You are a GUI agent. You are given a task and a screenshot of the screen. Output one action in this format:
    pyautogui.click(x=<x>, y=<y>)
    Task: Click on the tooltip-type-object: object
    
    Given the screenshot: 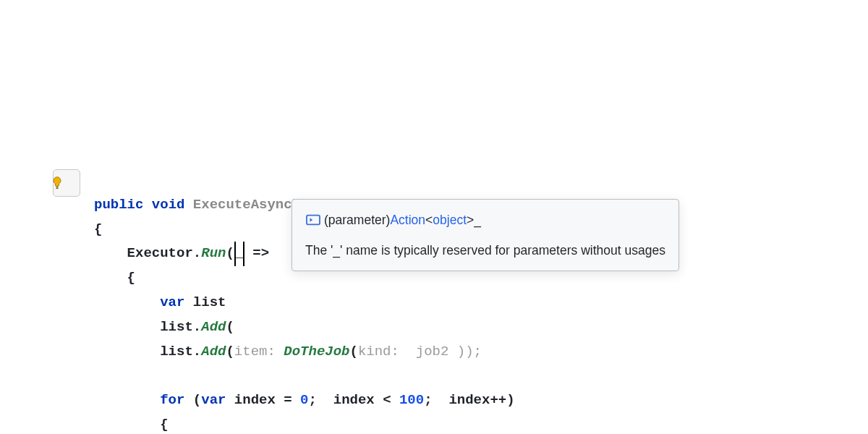 What is the action you would take?
    pyautogui.click(x=450, y=220)
    